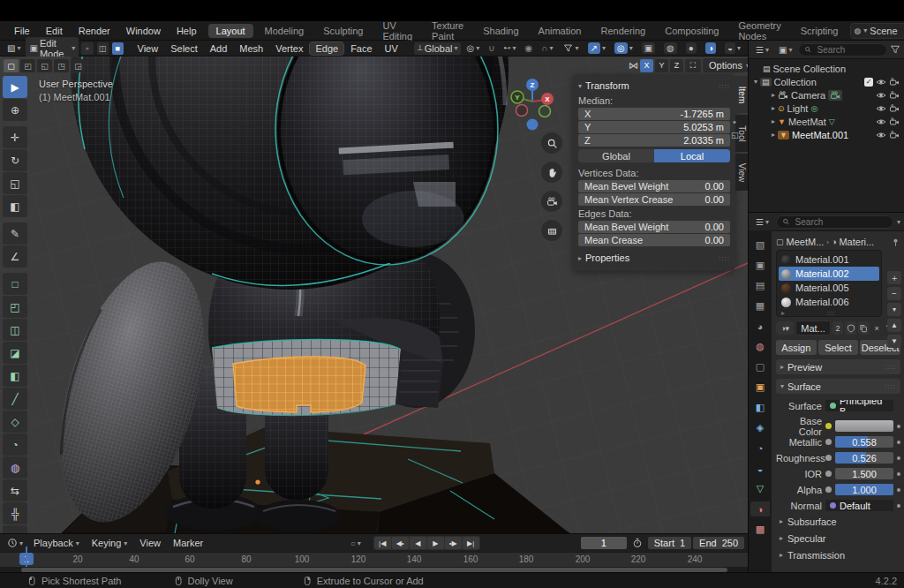  I want to click on material-slot: Material.005, so click(829, 288).